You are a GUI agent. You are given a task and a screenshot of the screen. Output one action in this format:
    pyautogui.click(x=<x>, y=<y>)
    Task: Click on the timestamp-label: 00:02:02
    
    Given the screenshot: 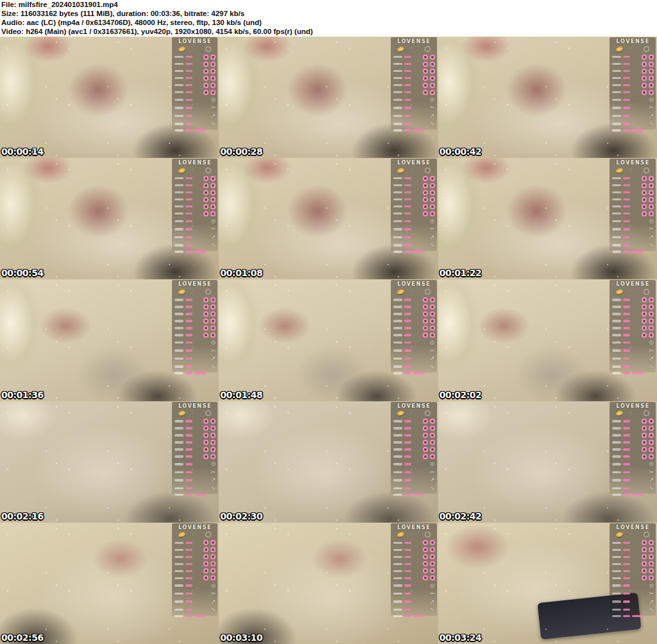 What is the action you would take?
    pyautogui.click(x=461, y=395)
    